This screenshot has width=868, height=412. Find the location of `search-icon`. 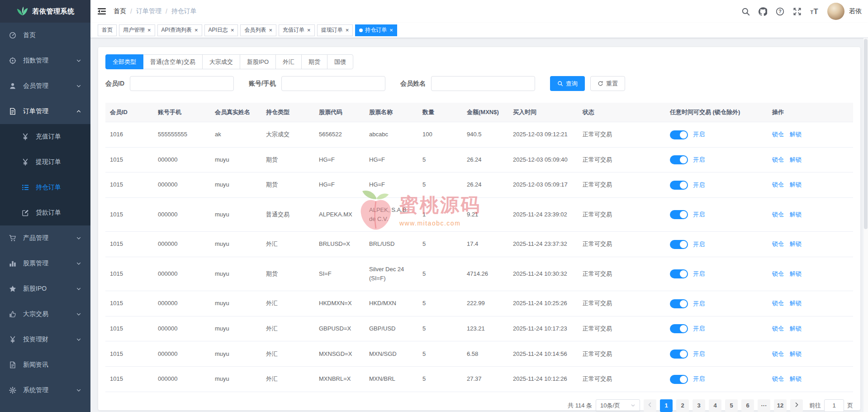

search-icon is located at coordinates (745, 12).